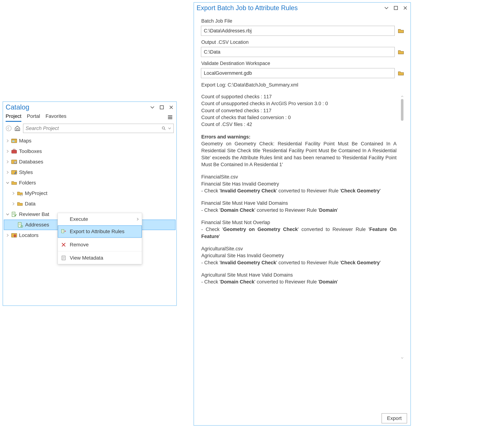 This screenshot has height=448, width=479. I want to click on fs-rule3-title: Financial Site Must Not Overlap, so click(299, 222).